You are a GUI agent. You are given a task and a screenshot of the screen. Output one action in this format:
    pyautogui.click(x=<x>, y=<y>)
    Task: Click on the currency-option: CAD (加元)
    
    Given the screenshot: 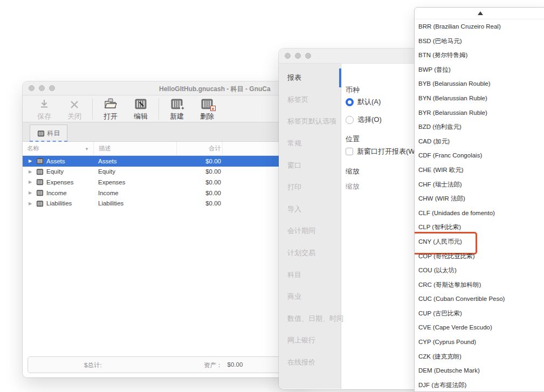 What is the action you would take?
    pyautogui.click(x=479, y=141)
    